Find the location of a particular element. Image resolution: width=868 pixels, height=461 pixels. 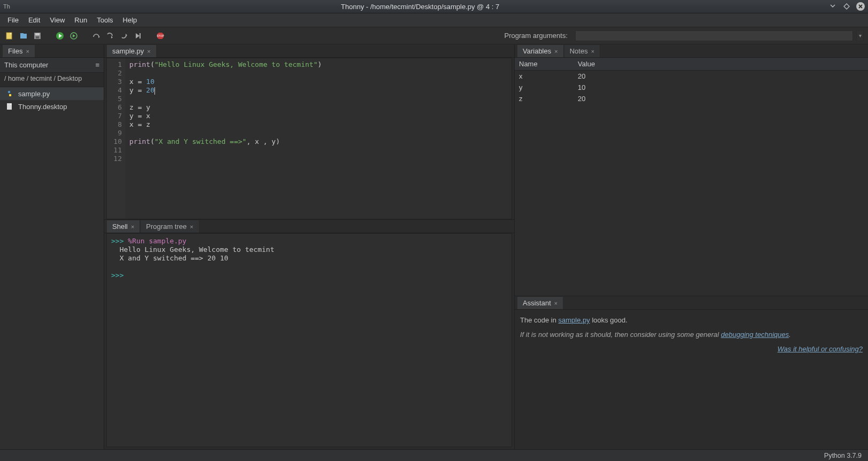

variables-tab-label: Variables is located at coordinates (537, 51).